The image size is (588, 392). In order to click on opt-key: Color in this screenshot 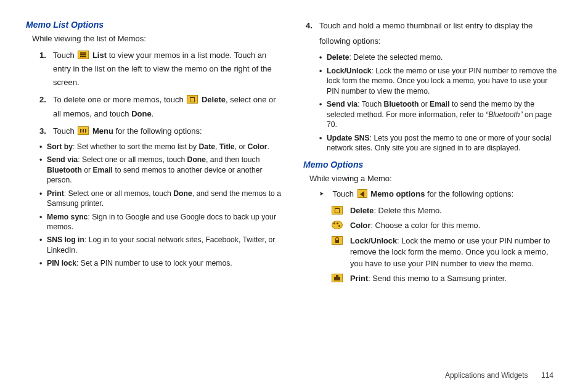, I will do `click(258, 147)`.